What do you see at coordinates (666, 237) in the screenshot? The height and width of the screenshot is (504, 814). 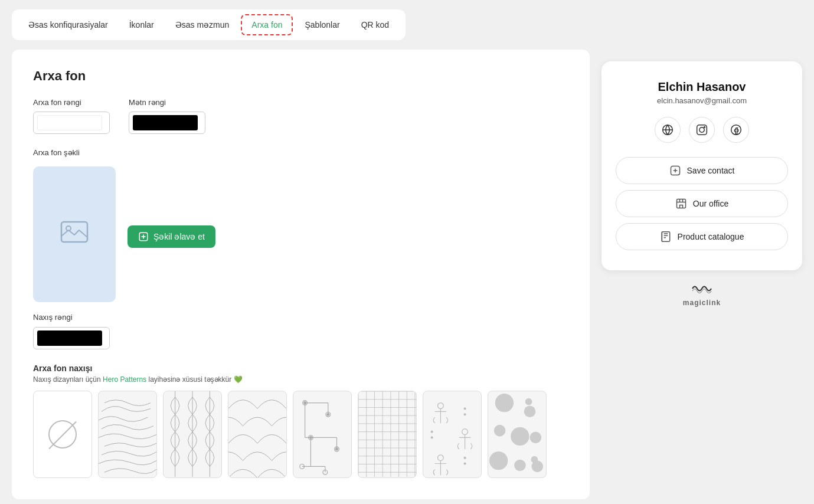 I see `book-icon` at bounding box center [666, 237].